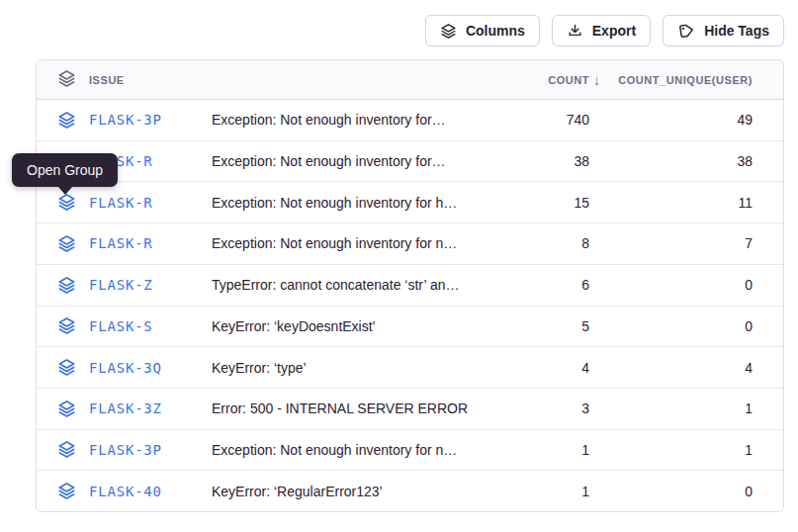 Image resolution: width=798 pixels, height=532 pixels. What do you see at coordinates (356, 368) in the screenshot?
I see `issue-title: KeyError: ‘type’` at bounding box center [356, 368].